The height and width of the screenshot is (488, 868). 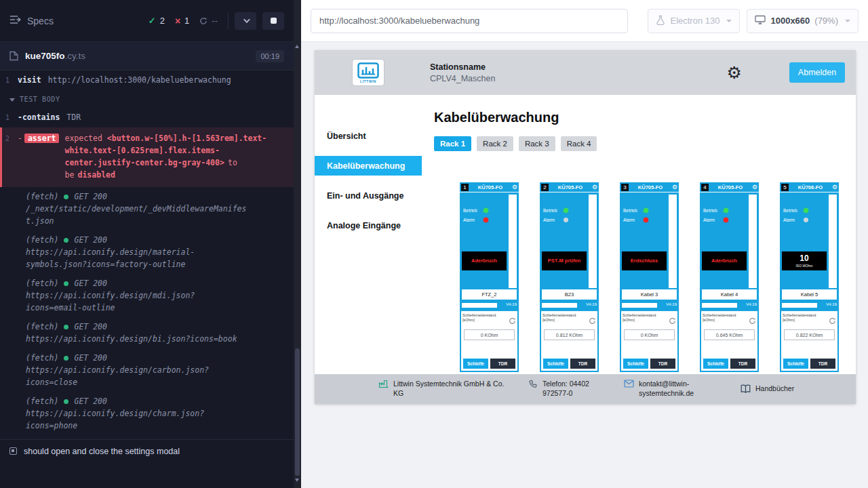 What do you see at coordinates (9, 117) in the screenshot?
I see `line-number: 1` at bounding box center [9, 117].